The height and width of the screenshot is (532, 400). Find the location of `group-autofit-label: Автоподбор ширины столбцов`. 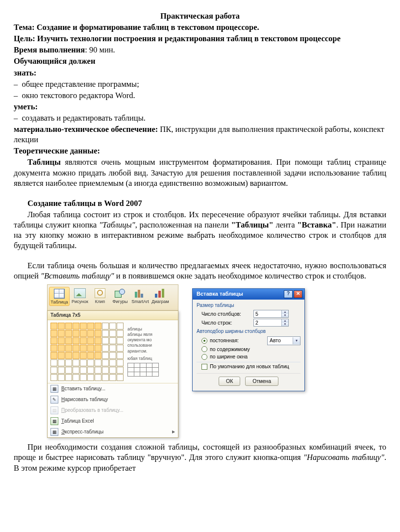

group-autofit-label: Автоподбор ширины столбцов is located at coordinates (249, 331).